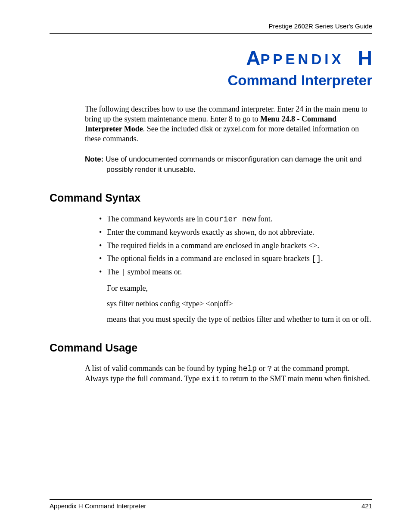 The image size is (411, 532). I want to click on item-mono: [], so click(316, 259).